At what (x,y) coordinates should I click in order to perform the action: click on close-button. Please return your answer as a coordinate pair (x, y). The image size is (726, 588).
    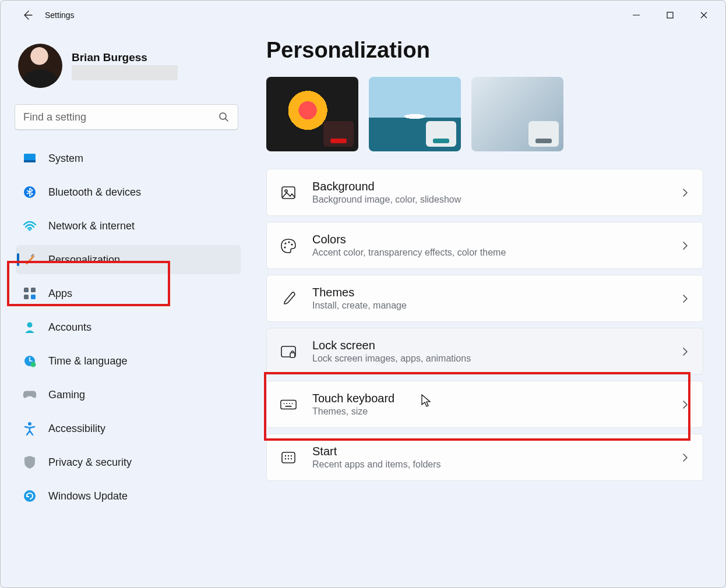
    Looking at the image, I should click on (704, 15).